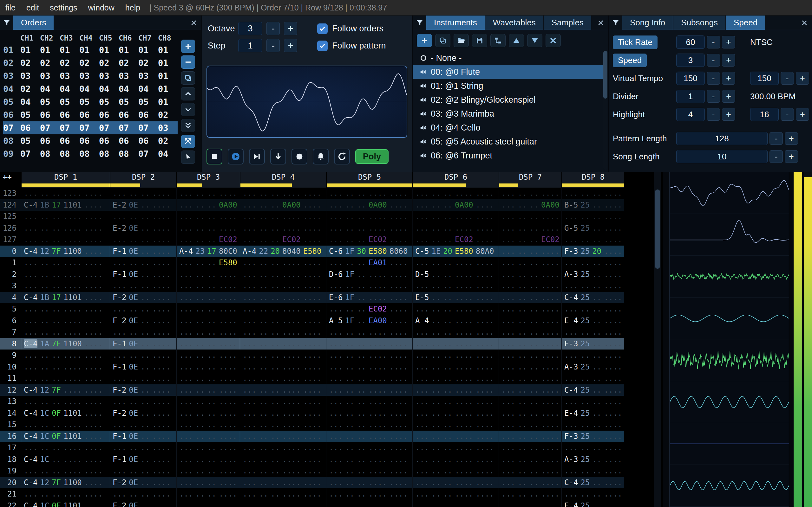 This screenshot has width=812, height=507. I want to click on orders-remove-button, so click(188, 62).